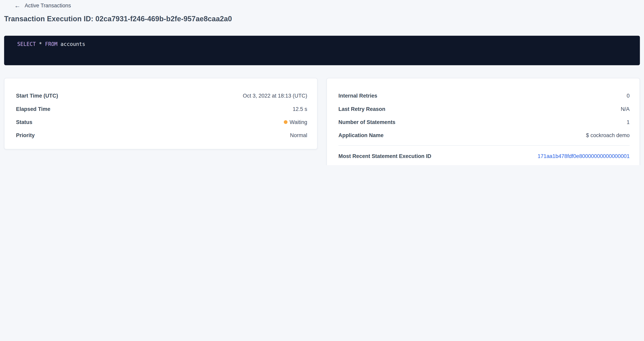  Describe the element at coordinates (33, 109) in the screenshot. I see `detail-label: Elapsed Time` at that location.